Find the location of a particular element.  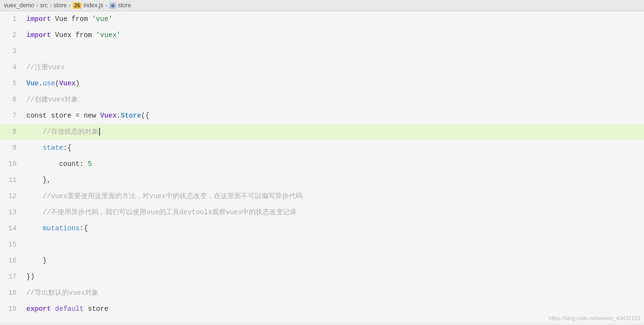

code-line-3: 3 is located at coordinates (322, 52).